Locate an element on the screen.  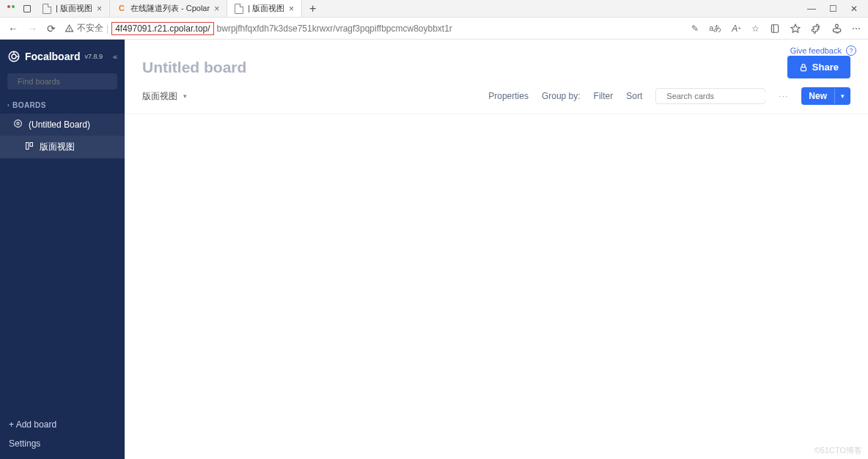
feedback-label: Give feedback is located at coordinates (816, 51).